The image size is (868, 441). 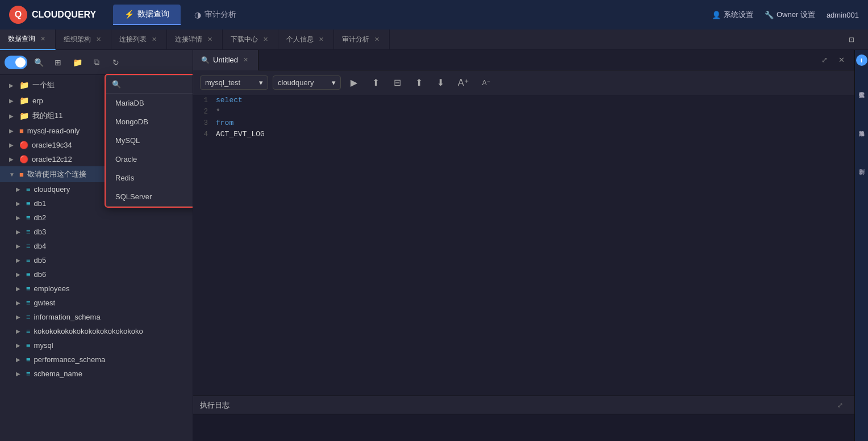 What do you see at coordinates (150, 178) in the screenshot?
I see `dropdown-item-redis: Redis` at bounding box center [150, 178].